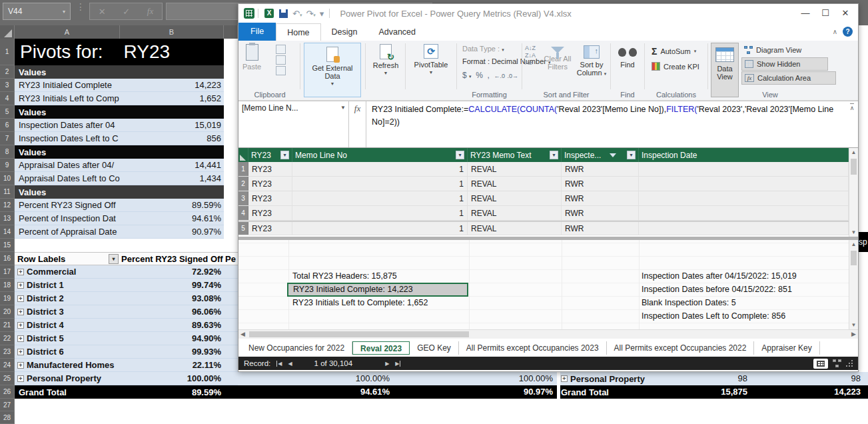 The width and height of the screenshot is (868, 424). Describe the element at coordinates (67, 299) in the screenshot. I see `pivot-row-label: +District 2` at that location.